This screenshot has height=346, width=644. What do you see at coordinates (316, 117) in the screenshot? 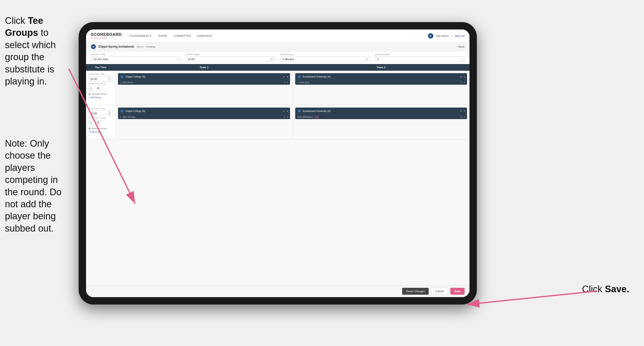
I see `sub-badge: SUB` at bounding box center [316, 117].